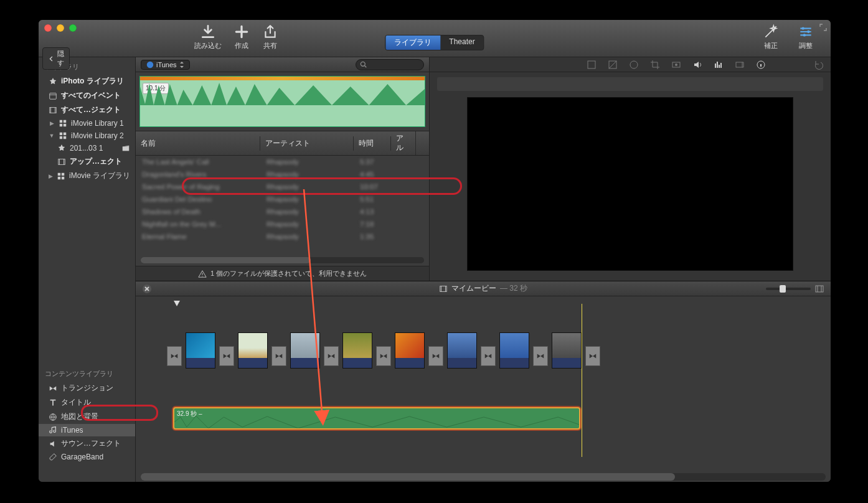  What do you see at coordinates (52, 136) in the screenshot?
I see `disclosure-icon: ▼` at bounding box center [52, 136].